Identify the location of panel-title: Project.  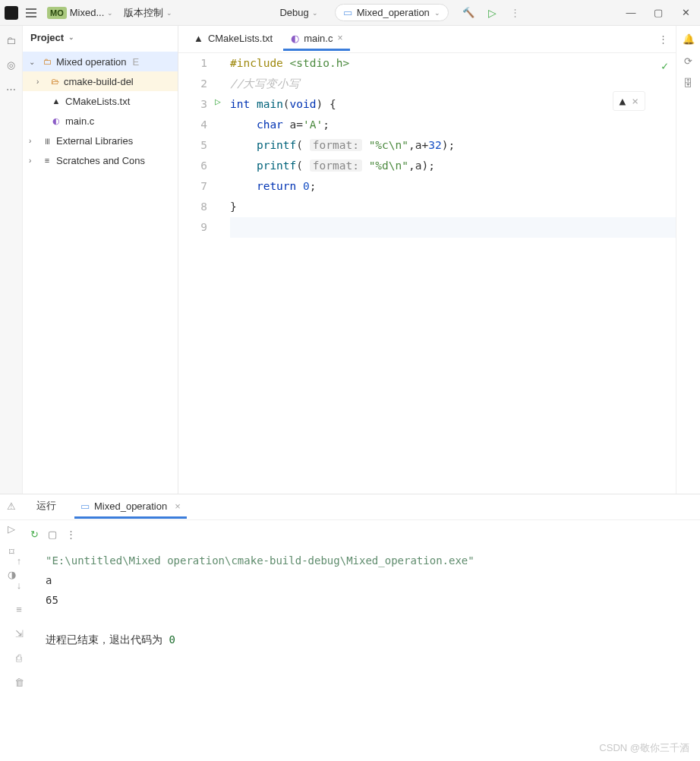
(47, 38).